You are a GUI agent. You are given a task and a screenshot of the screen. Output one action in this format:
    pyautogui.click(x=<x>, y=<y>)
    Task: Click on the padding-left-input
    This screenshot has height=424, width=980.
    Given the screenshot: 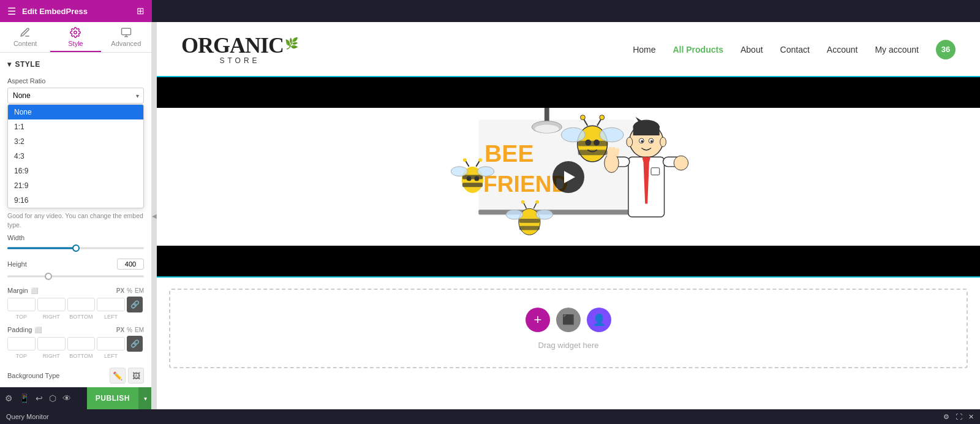 What is the action you would take?
    pyautogui.click(x=111, y=344)
    